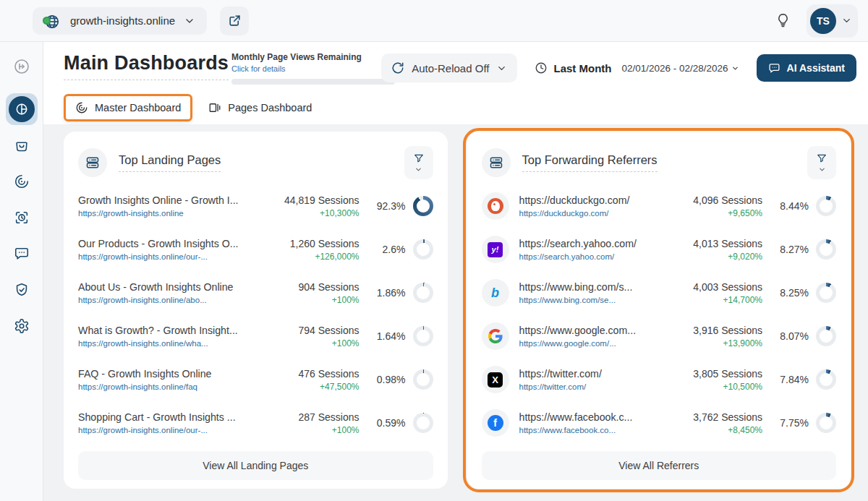 This screenshot has height=501, width=868. What do you see at coordinates (822, 158) in the screenshot?
I see `funnel-icon` at bounding box center [822, 158].